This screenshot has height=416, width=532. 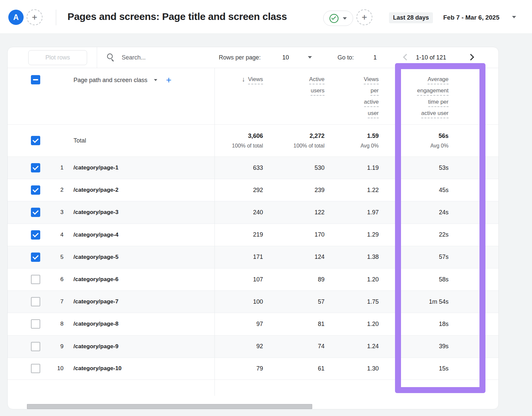 I want to click on row-avg-engagement-time: 45s, so click(x=444, y=190).